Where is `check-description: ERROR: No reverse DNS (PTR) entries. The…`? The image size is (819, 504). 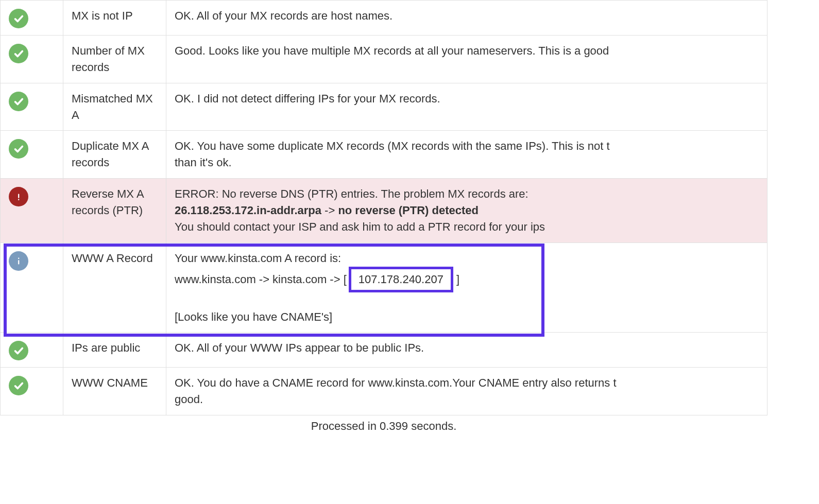 check-description: ERROR: No reverse DNS (PTR) entries. The… is located at coordinates (467, 211).